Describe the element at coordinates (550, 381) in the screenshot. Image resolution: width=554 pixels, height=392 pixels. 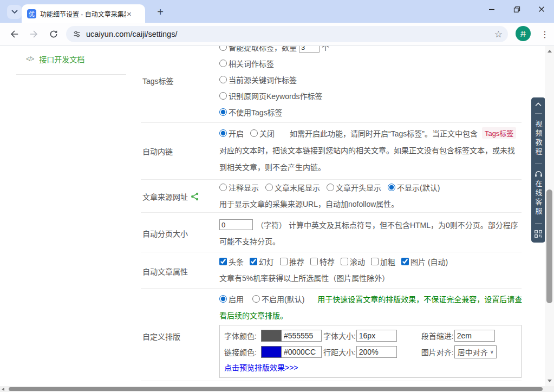
I see `scroll-down-arrow` at that location.